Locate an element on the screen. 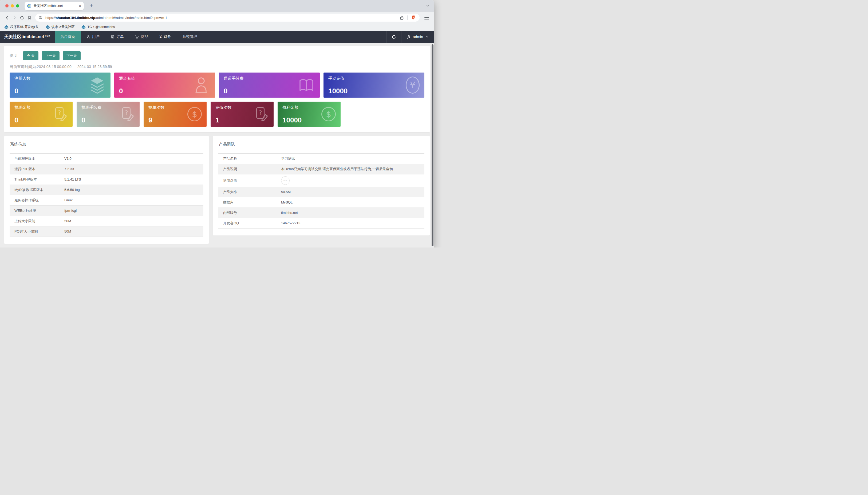 The width and height of the screenshot is (868, 495). url-bar: https://shuadan104.timibbs.vip/admin.htm… is located at coordinates (228, 18).